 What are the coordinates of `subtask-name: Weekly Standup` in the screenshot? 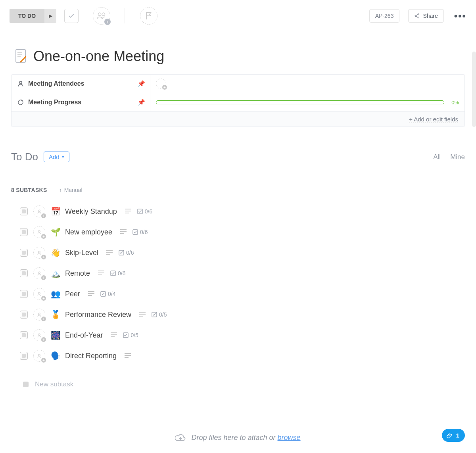 It's located at (91, 212).